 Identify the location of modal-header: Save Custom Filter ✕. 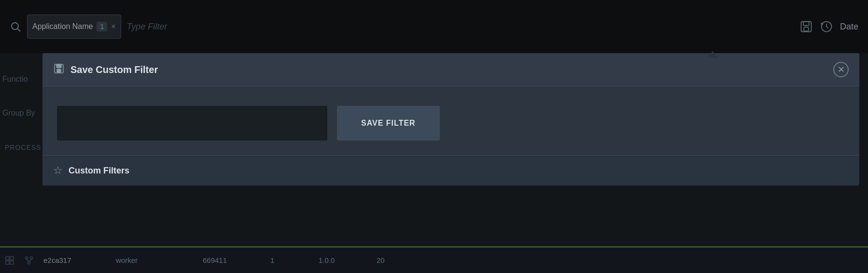
(451, 70).